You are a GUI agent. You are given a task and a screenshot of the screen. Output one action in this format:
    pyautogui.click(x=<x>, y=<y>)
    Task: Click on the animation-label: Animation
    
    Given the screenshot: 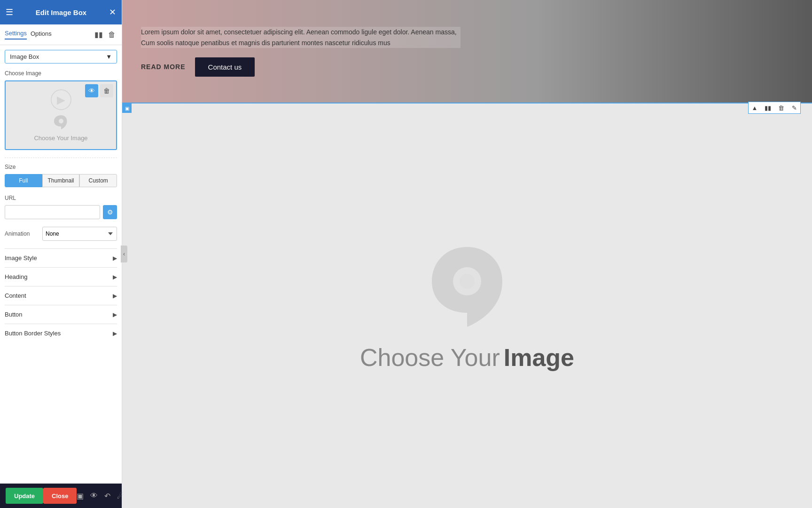 What is the action you would take?
    pyautogui.click(x=21, y=234)
    